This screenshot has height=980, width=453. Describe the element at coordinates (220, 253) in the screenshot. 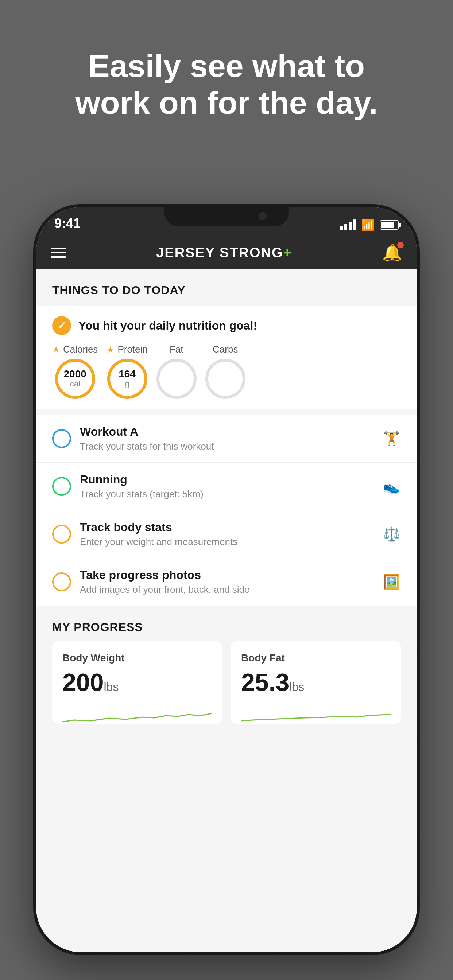

I see `logo-text: JERSEY STRONG` at that location.